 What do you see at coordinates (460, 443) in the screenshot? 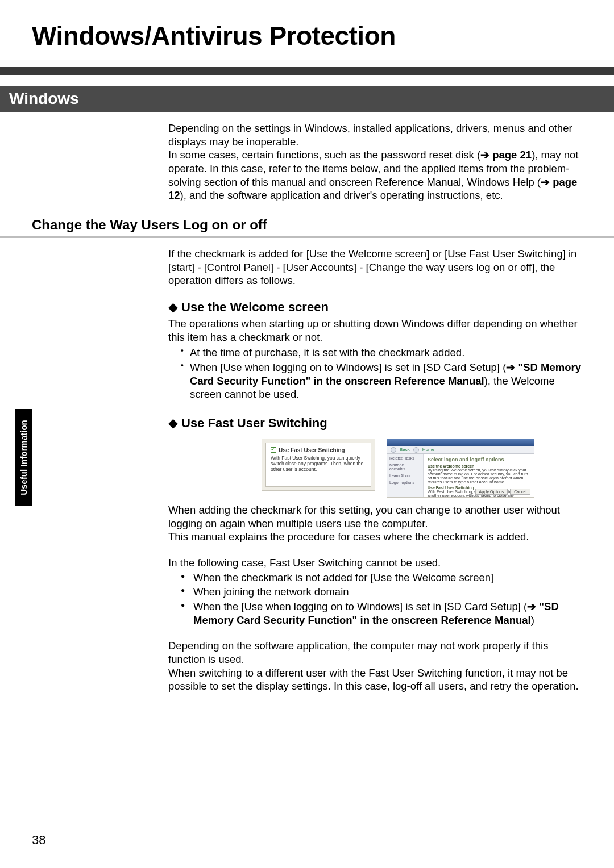
I see `window-titlebar` at bounding box center [460, 443].